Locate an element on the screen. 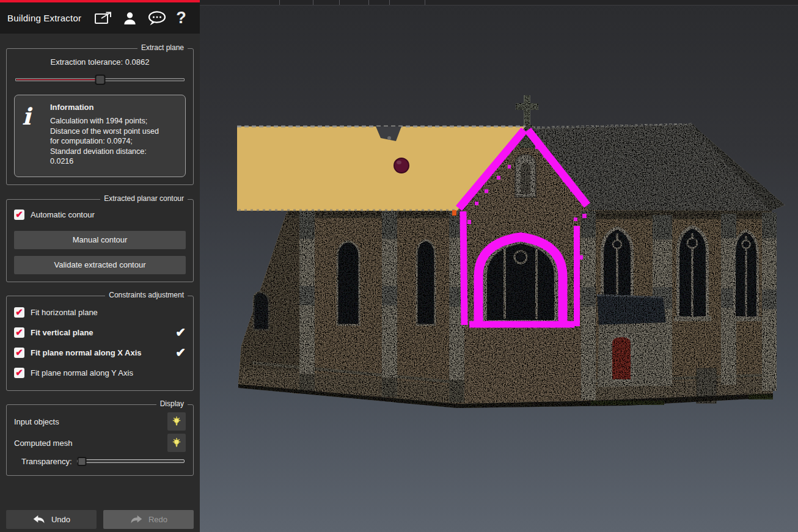  constraint-label: Fit plane normal along X Axis is located at coordinates (97, 353).